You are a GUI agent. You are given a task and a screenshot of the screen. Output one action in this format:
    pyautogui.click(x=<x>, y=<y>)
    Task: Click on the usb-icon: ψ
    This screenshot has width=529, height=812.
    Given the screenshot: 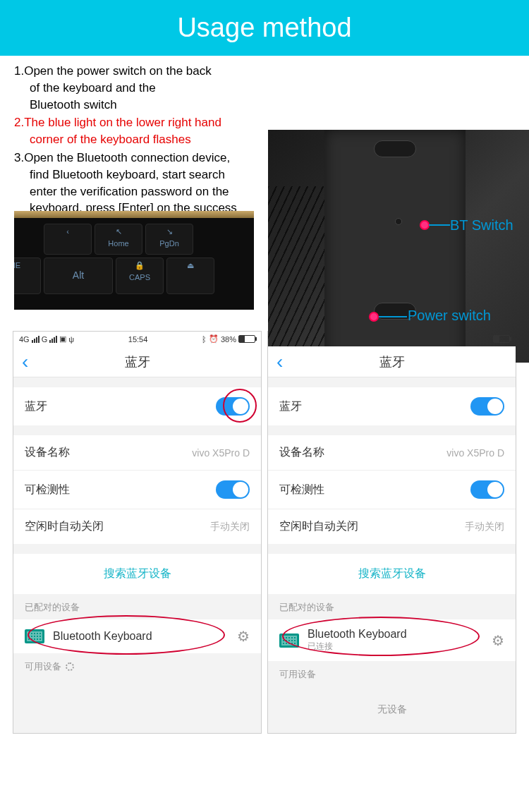 What is the action you would take?
    pyautogui.click(x=71, y=339)
    